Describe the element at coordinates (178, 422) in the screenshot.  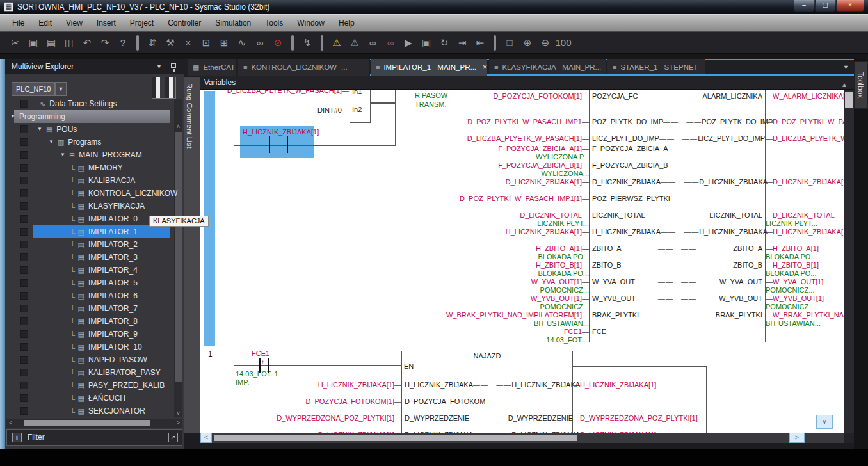
I see `scroll-right-icon: >` at that location.